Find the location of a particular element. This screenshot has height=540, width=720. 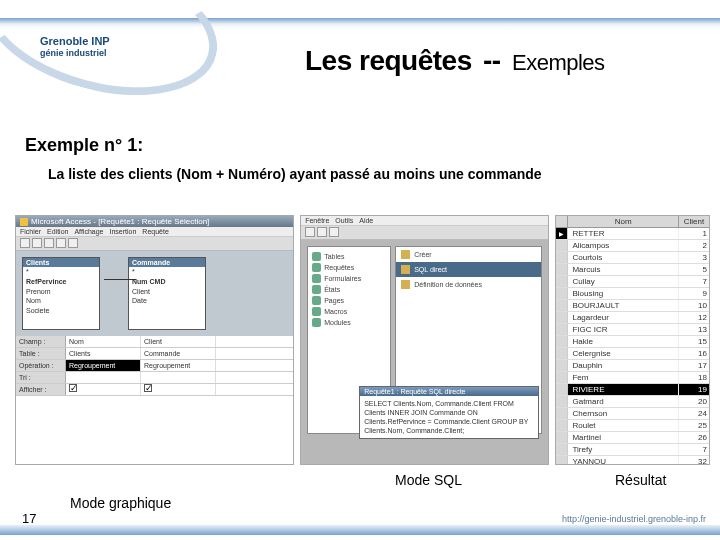

grid-cell: Clients is located at coordinates (104, 354).